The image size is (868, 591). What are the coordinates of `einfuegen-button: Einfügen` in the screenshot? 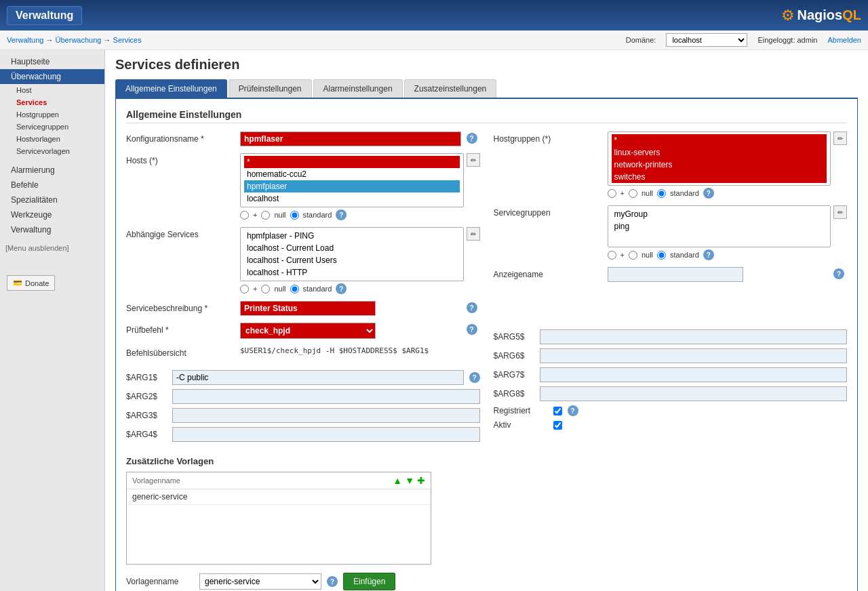 It's located at (369, 582).